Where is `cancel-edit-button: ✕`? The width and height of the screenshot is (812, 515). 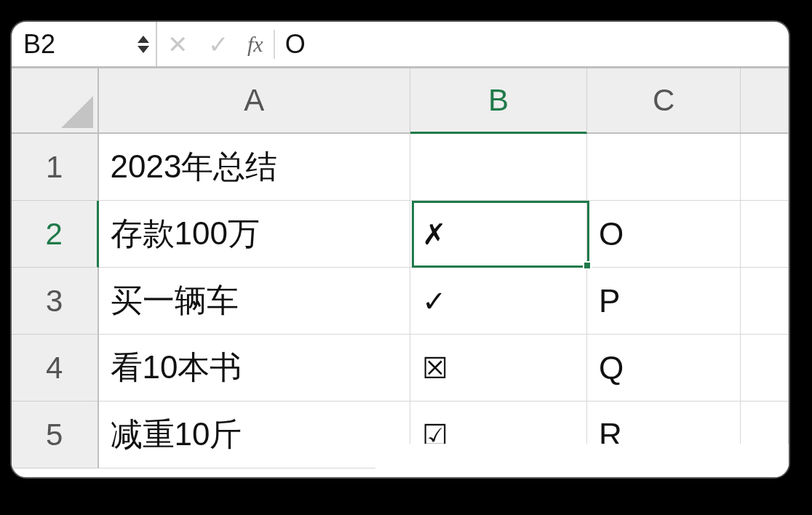 cancel-edit-button: ✕ is located at coordinates (178, 44).